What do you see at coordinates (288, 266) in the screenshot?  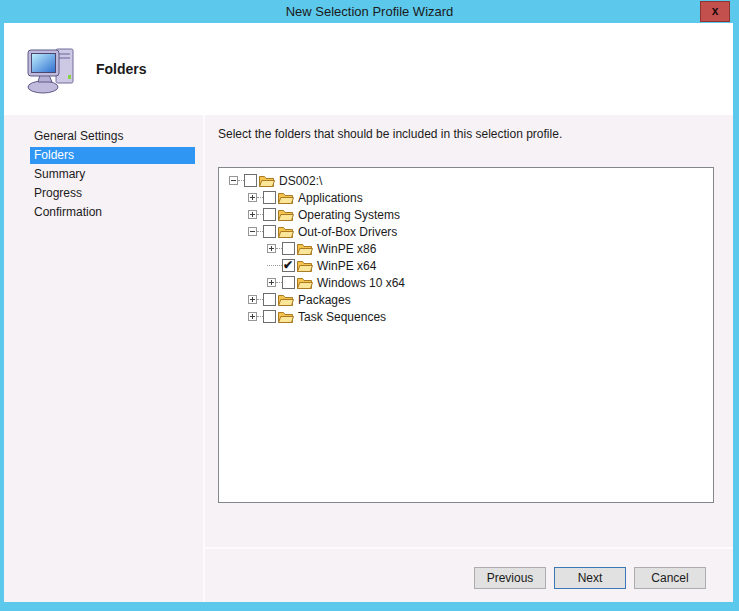 I see `checkbox-checked` at bounding box center [288, 266].